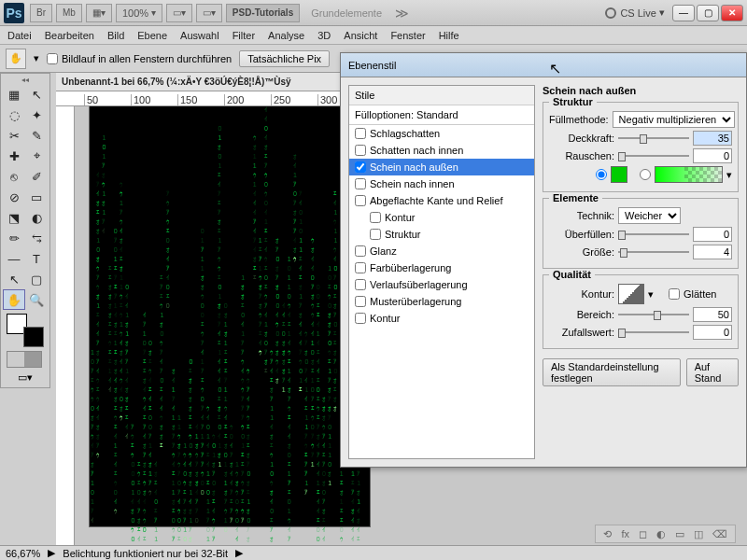  What do you see at coordinates (14, 259) in the screenshot?
I see `tool-8-0: —` at bounding box center [14, 259].